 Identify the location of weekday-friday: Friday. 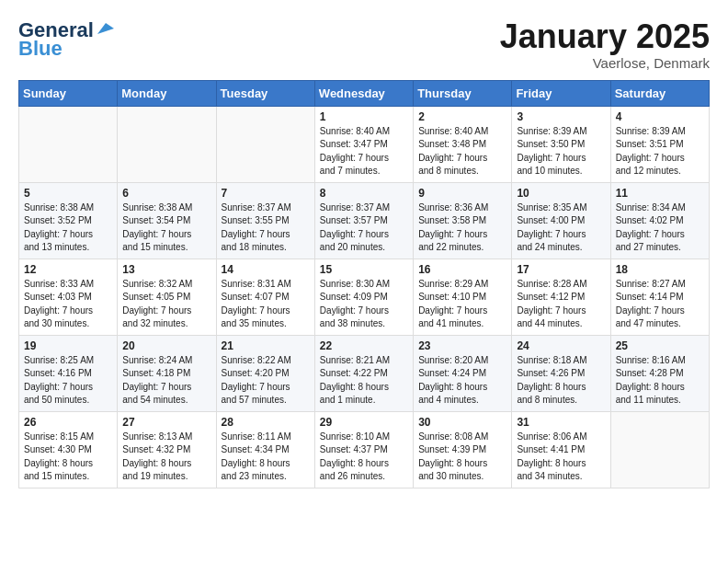
(561, 93).